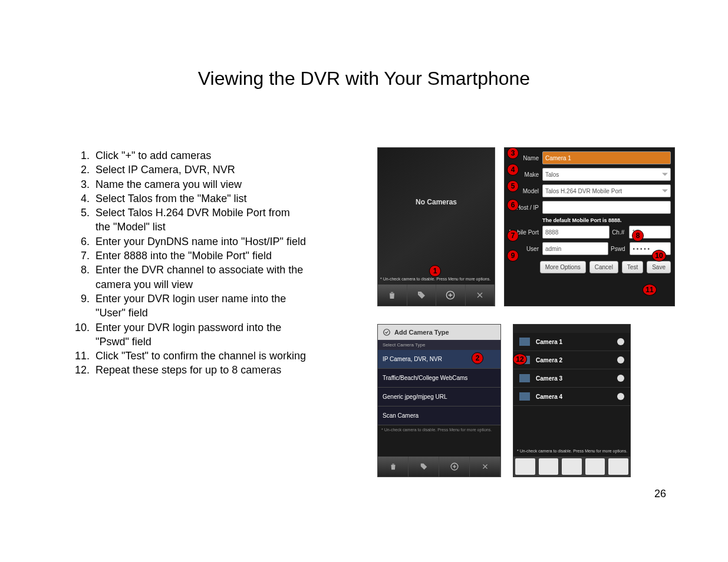  Describe the element at coordinates (577, 397) in the screenshot. I see `camera-name: Camera 4` at that location.